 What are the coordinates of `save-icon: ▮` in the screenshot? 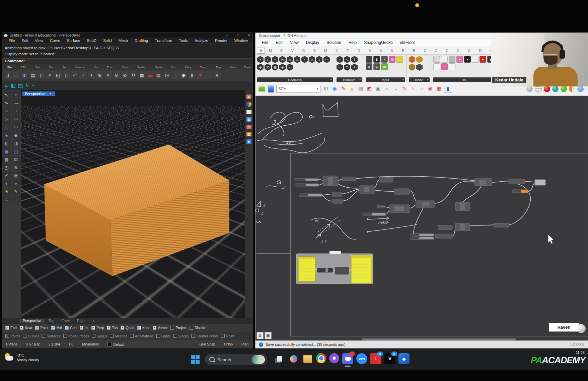 It's located at (24, 75).